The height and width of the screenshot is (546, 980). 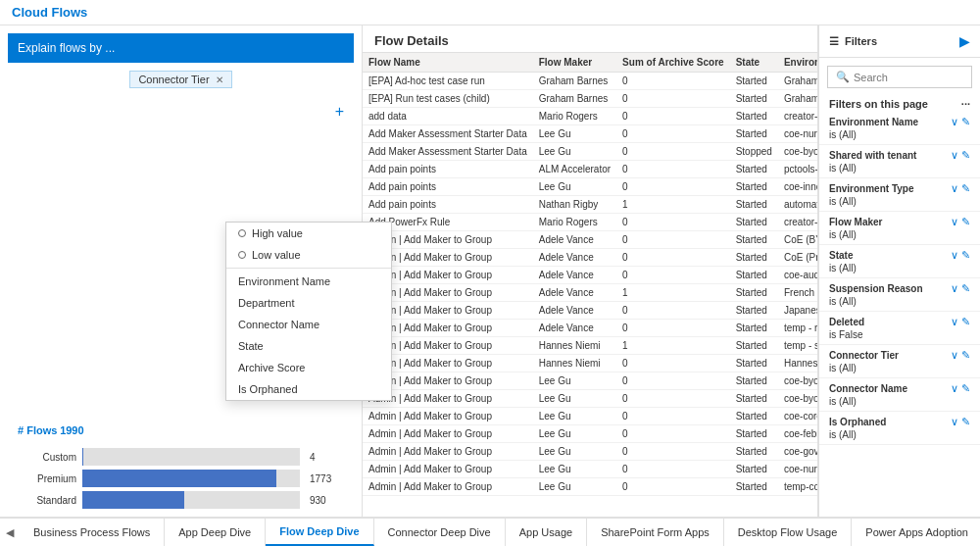 I want to click on dropdown-item-state: State, so click(x=309, y=346).